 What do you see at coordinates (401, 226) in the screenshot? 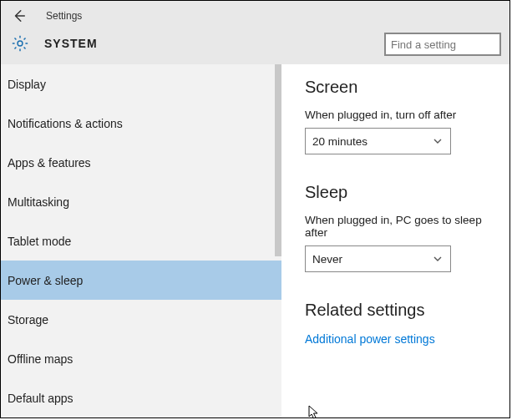
I see `sleep-label: When plugged in, PC goes to sleep after` at bounding box center [401, 226].